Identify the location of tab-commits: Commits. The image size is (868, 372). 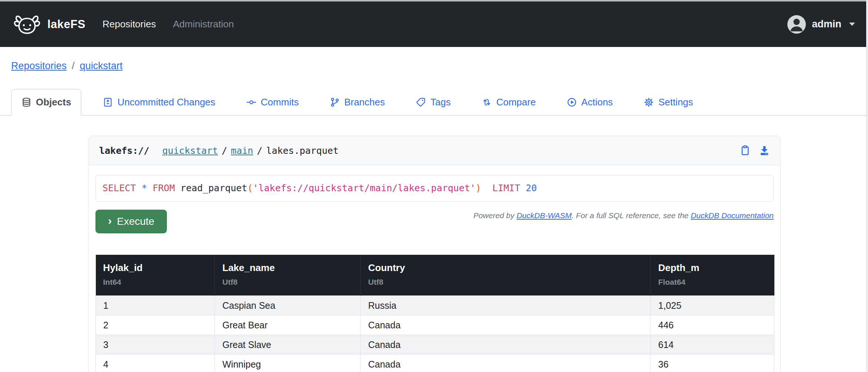
(273, 102).